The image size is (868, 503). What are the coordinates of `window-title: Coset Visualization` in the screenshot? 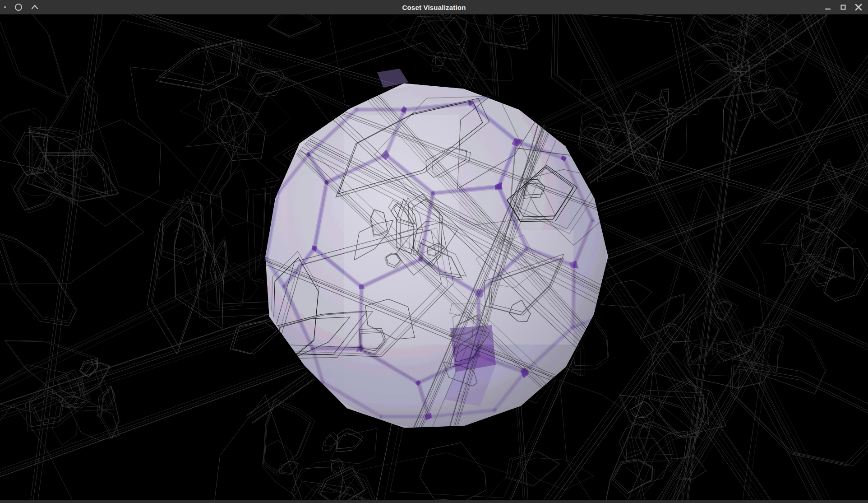 It's located at (434, 7).